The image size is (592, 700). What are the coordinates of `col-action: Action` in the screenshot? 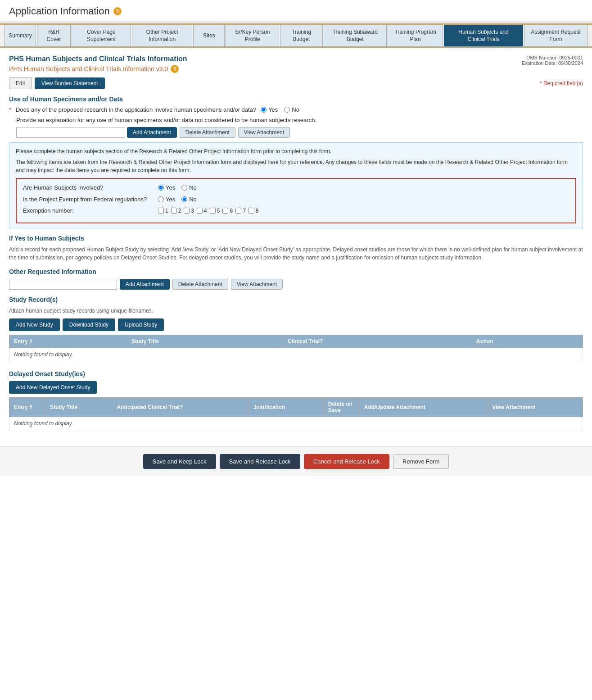 It's located at (528, 341).